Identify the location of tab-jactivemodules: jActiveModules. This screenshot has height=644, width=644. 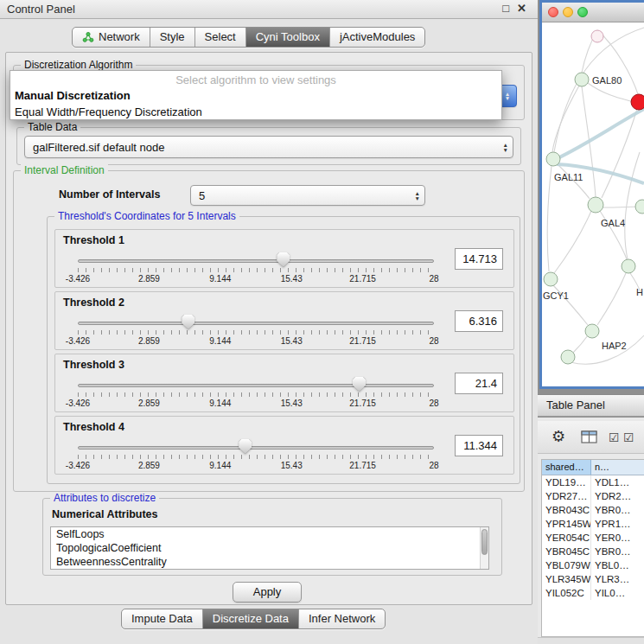
(377, 37).